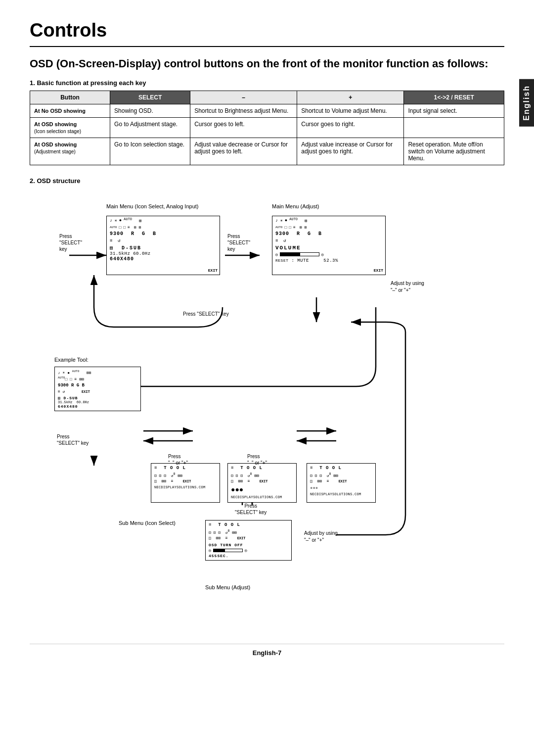  Describe the element at coordinates (321, 537) in the screenshot. I see `adjust-by-using-bottom: Adjust by using"–" or "+"` at that location.